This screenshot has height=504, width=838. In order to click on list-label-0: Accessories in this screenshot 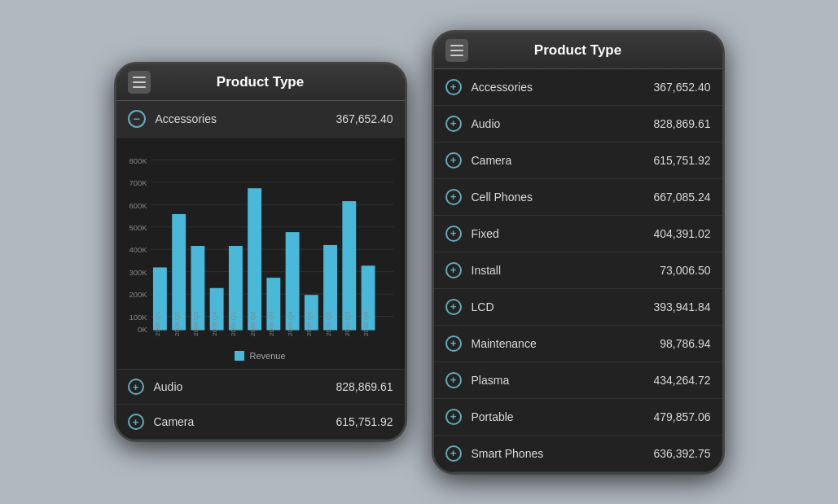, I will do `click(563, 87)`.